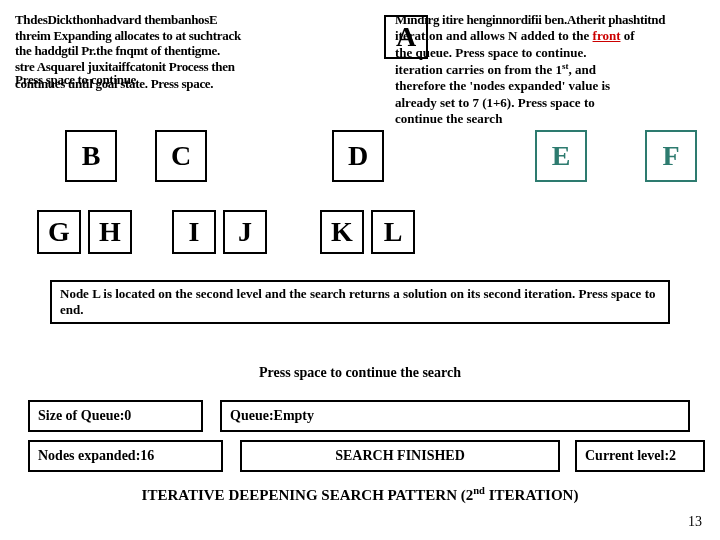 This screenshot has height=540, width=720. I want to click on level-value: 2, so click(672, 456).